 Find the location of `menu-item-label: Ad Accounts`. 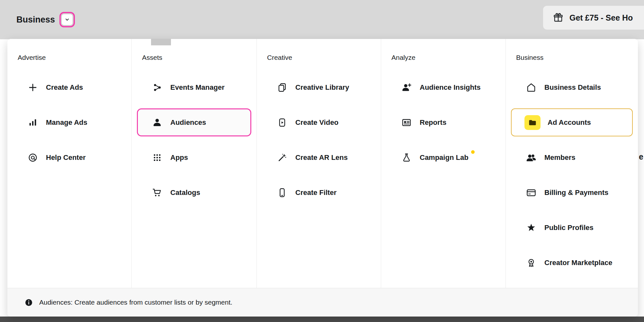

menu-item-label: Ad Accounts is located at coordinates (569, 123).